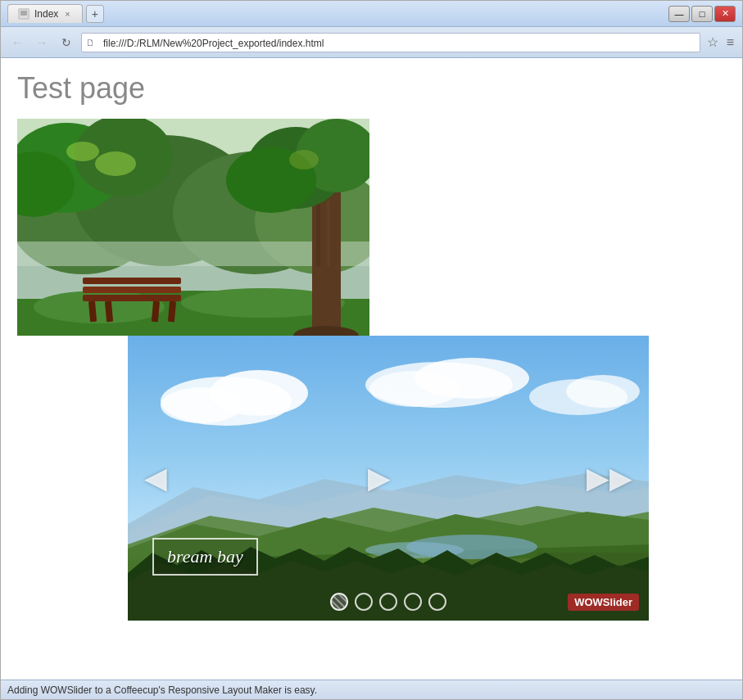  Describe the element at coordinates (42, 43) in the screenshot. I see `forward-button: →` at that location.